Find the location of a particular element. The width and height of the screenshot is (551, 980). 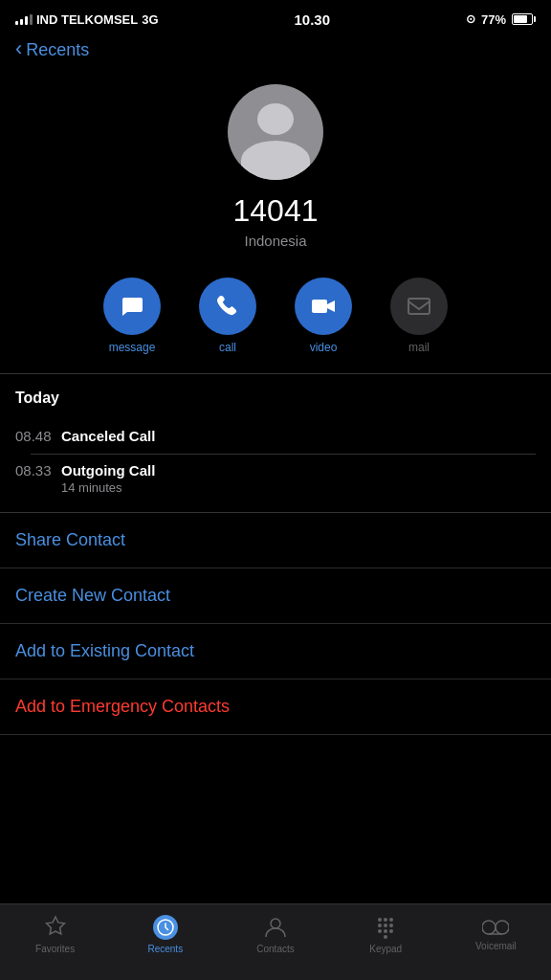

add-emergency-contact-item: Add to Emergency Contacts is located at coordinates (276, 707).